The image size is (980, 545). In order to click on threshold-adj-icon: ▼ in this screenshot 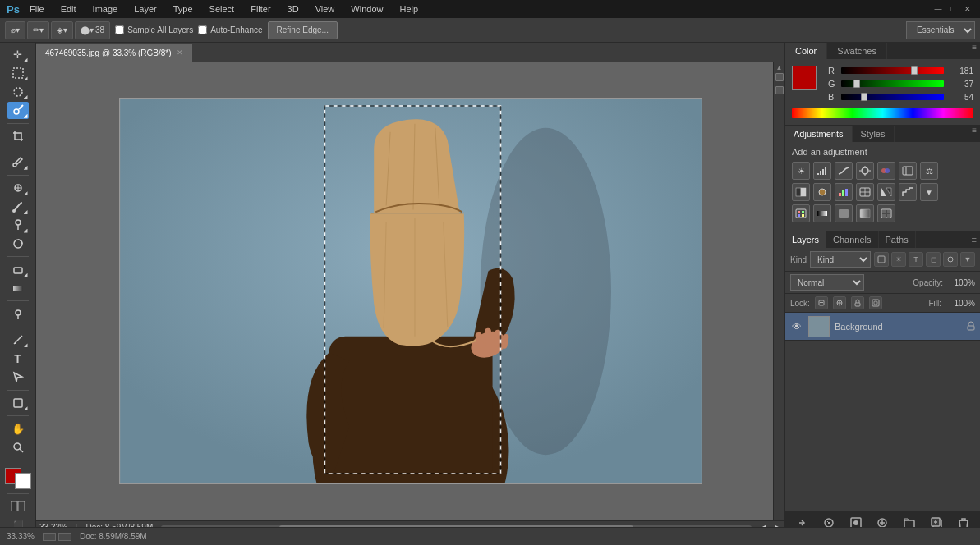, I will do `click(929, 192)`.